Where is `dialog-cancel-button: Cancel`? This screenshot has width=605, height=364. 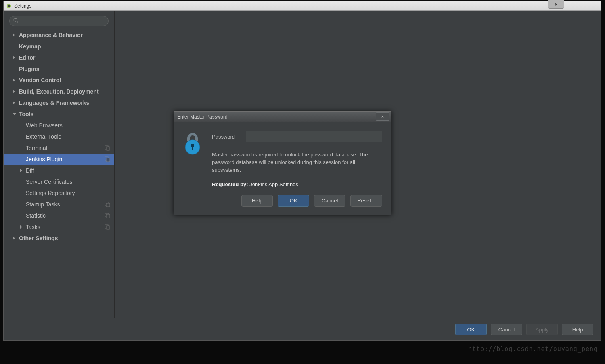
dialog-cancel-button: Cancel is located at coordinates (330, 201).